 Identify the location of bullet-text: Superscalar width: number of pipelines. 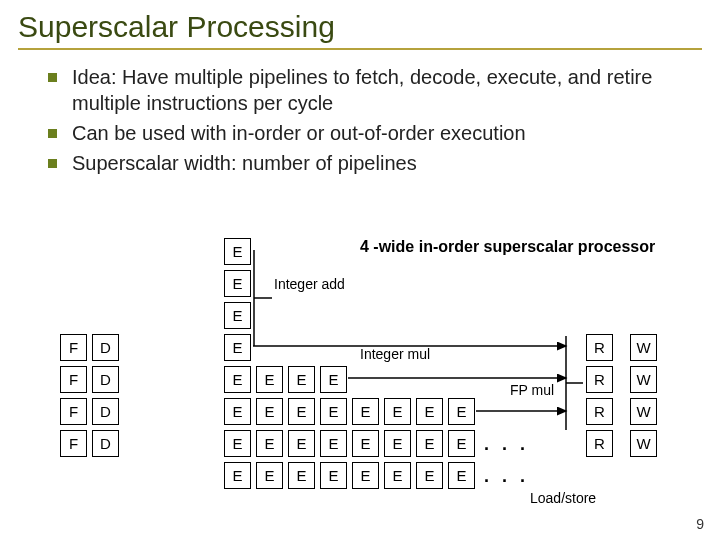
(244, 163).